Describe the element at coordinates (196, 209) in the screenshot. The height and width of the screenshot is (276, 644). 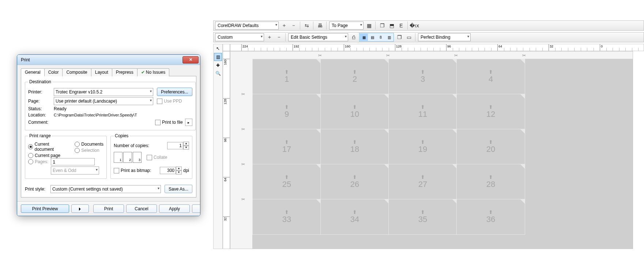
I see `help-button: Help` at that location.